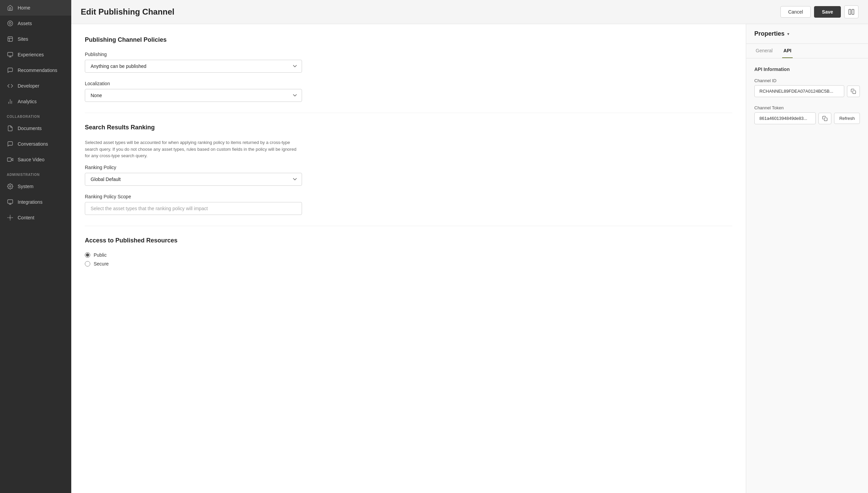 The height and width of the screenshot is (493, 868). I want to click on ranking-policy-select: Global Default Custom Policy 1 Custom Po…, so click(193, 179).